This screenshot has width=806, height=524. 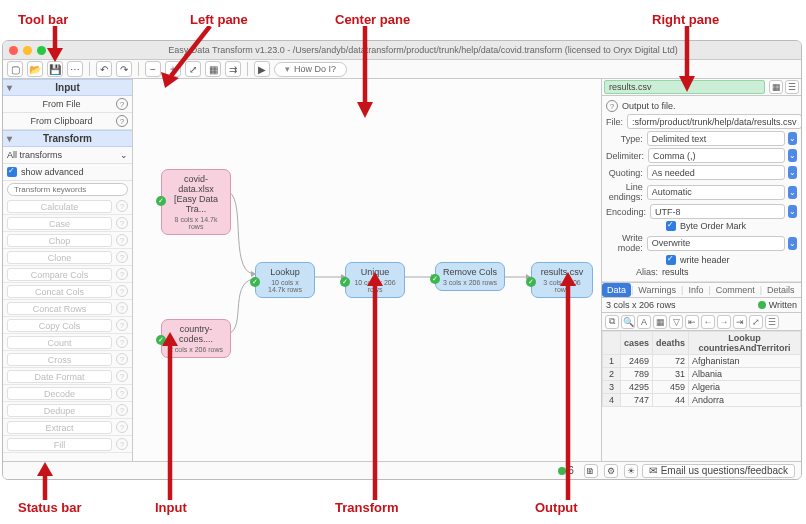 What do you see at coordinates (68, 394) in the screenshot?
I see `transform-op-decode: Decode?` at bounding box center [68, 394].